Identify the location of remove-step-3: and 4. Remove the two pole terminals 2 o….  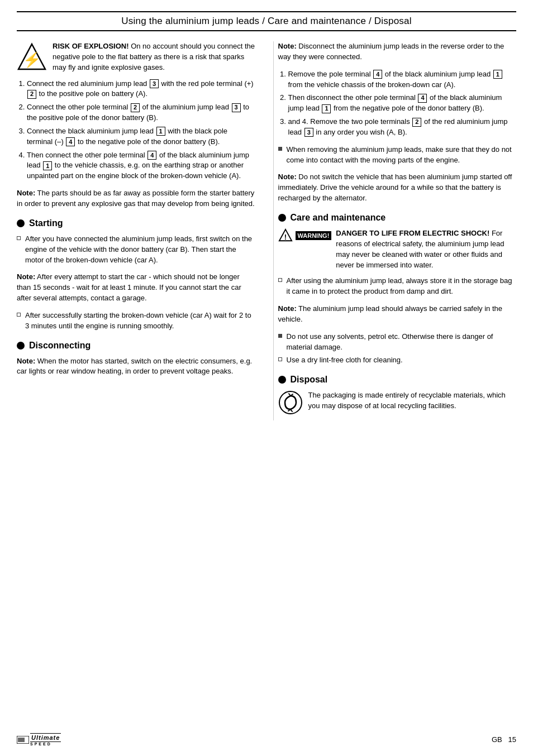
(402, 127).